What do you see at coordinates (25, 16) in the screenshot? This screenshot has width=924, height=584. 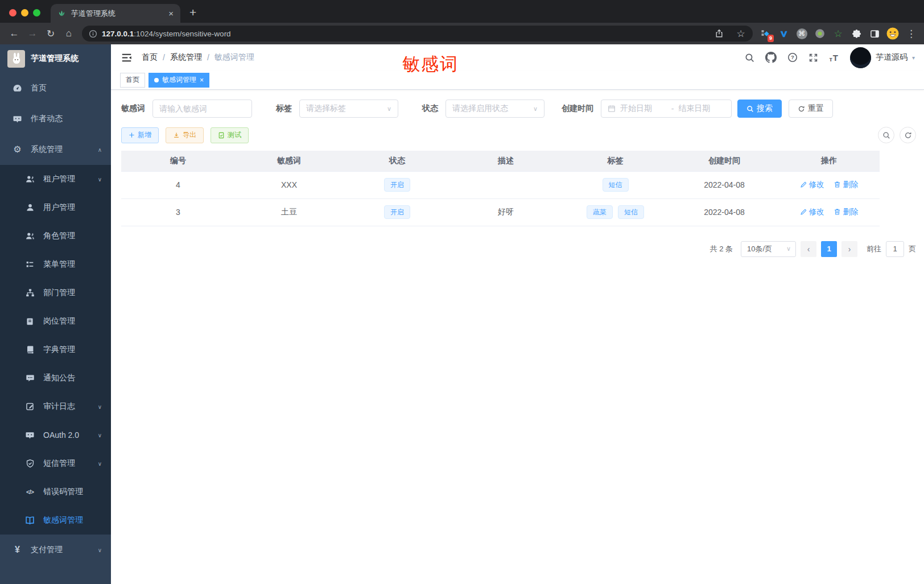 I see `window-controls` at bounding box center [25, 16].